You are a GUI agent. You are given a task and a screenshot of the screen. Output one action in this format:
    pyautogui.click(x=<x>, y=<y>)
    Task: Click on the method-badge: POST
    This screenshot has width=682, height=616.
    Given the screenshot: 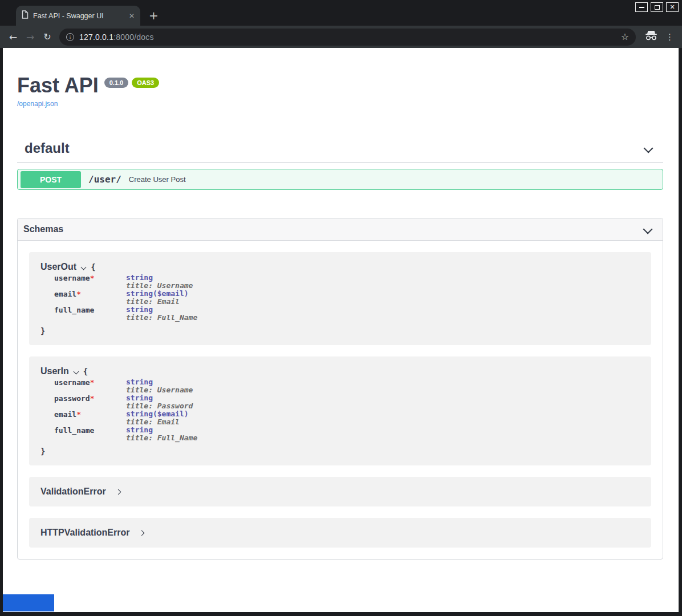 What is the action you would take?
    pyautogui.click(x=51, y=180)
    